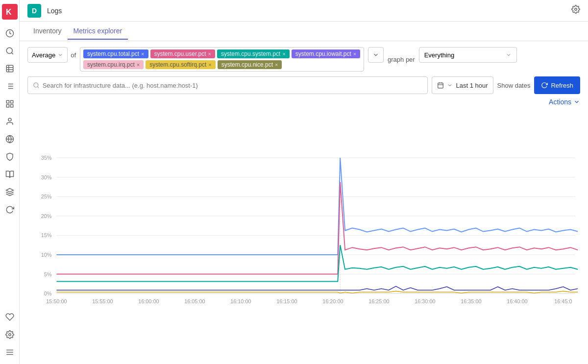 This screenshot has width=588, height=364. Describe the element at coordinates (401, 60) in the screenshot. I see `graph-per-label: graph per` at that location.